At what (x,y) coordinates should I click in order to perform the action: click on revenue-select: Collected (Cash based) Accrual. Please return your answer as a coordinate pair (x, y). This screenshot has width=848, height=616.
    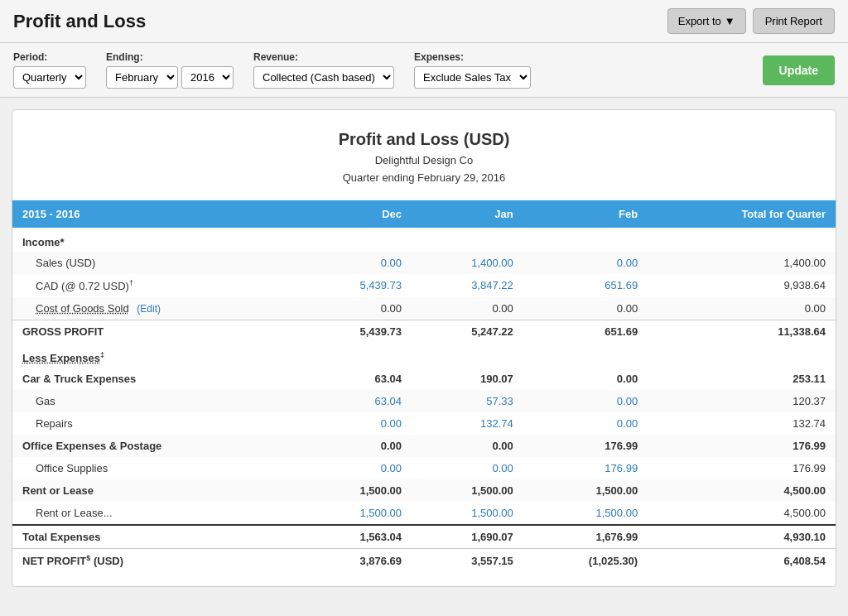
    Looking at the image, I should click on (324, 78).